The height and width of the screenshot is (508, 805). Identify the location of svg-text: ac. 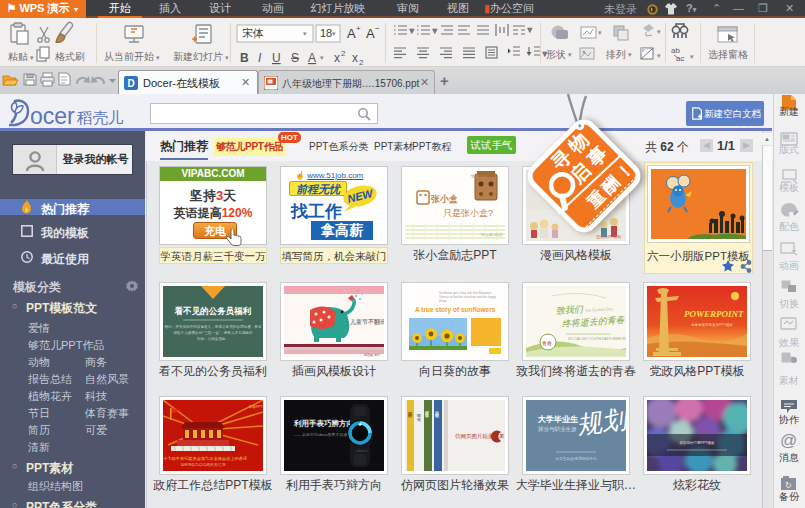
(680, 58).